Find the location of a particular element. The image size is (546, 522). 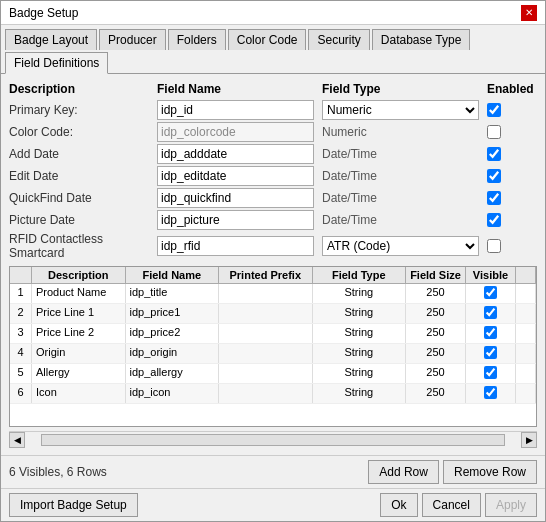

table-cell: idp_title is located at coordinates (173, 294).